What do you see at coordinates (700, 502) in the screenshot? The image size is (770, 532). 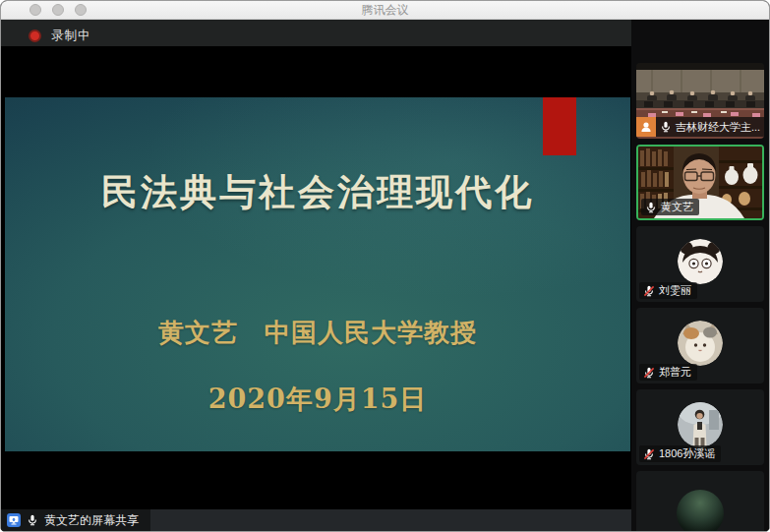 I see `participant-tile-partial` at bounding box center [700, 502].